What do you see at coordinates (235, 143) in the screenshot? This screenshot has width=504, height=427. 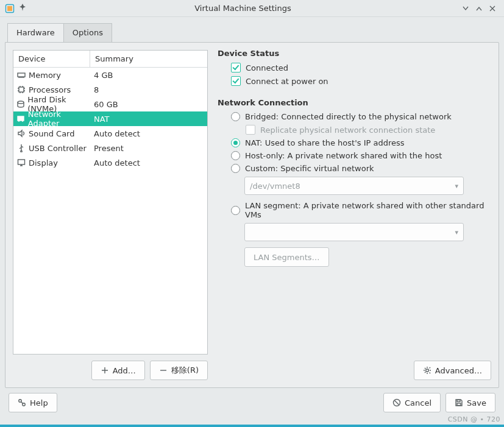 I see `nat-radio` at bounding box center [235, 143].